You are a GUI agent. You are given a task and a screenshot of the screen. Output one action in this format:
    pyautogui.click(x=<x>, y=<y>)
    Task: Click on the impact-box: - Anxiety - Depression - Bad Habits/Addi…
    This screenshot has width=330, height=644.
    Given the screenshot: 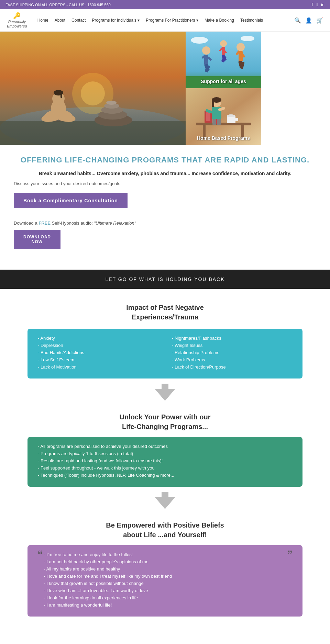 What is the action you would take?
    pyautogui.click(x=165, y=354)
    